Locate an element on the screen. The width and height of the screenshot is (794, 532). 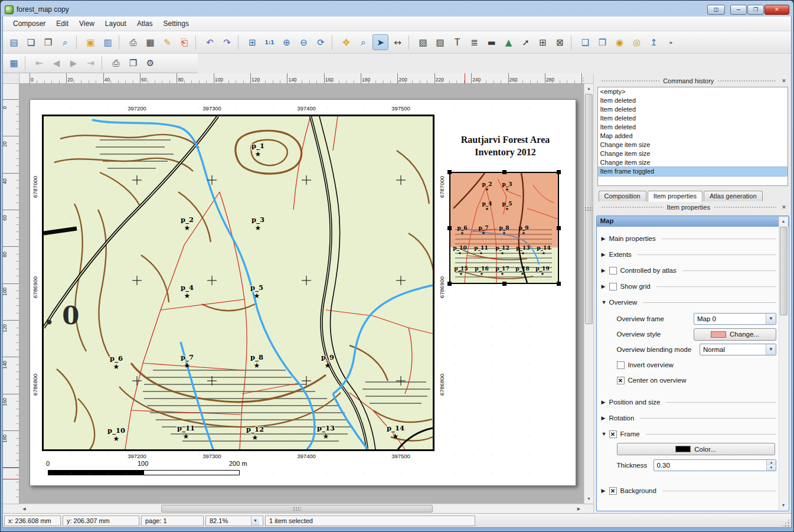
section-show-grid: Show grid is located at coordinates (690, 286).